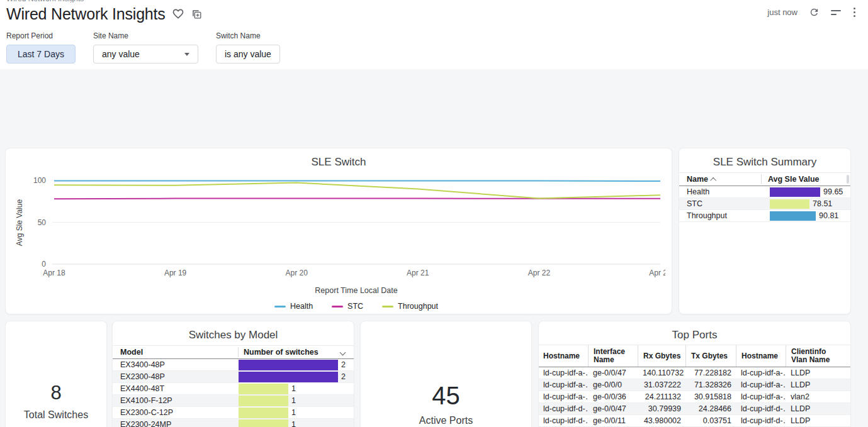  I want to click on summary-col-name: Name, so click(724, 179).